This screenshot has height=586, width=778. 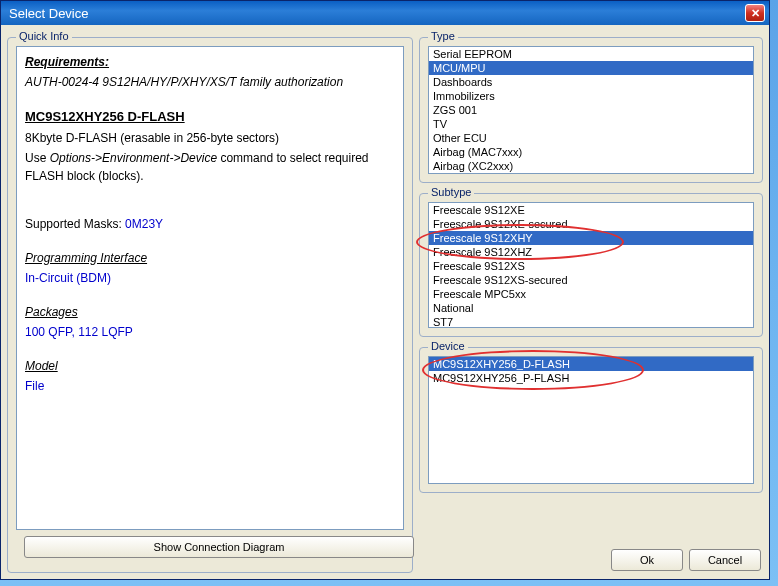 I want to click on cancel-button: Cancel, so click(x=725, y=560).